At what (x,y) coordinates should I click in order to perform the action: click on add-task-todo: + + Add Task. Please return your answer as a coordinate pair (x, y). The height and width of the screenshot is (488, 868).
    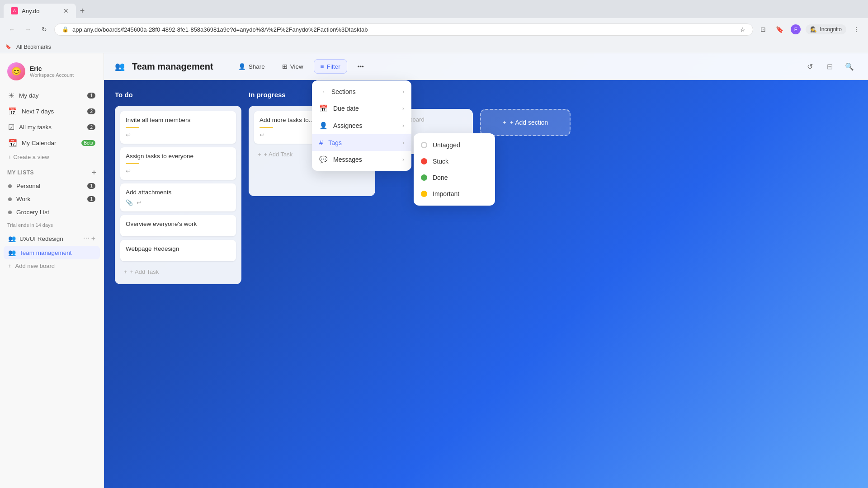
    Looking at the image, I should click on (178, 272).